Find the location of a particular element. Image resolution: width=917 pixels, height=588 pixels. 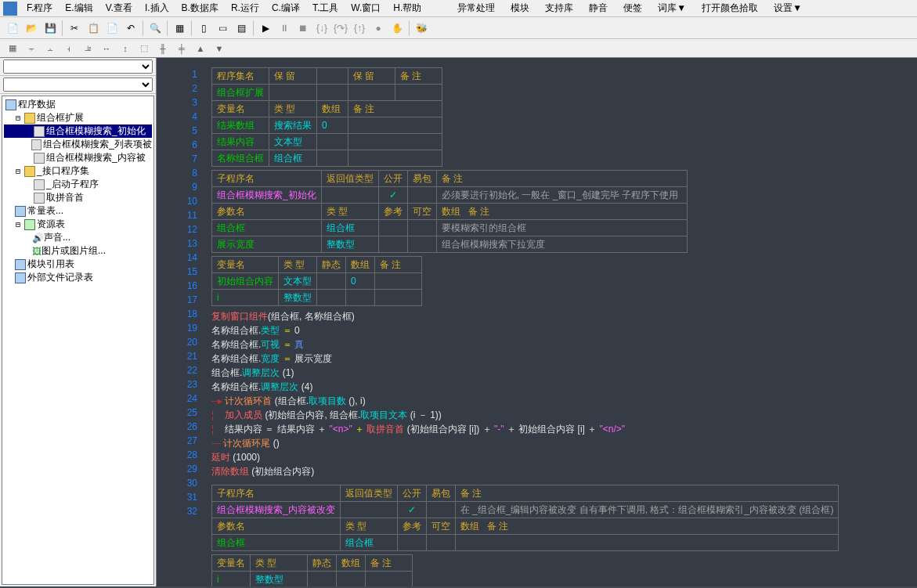

layout3-icon: ▤ is located at coordinates (241, 28).